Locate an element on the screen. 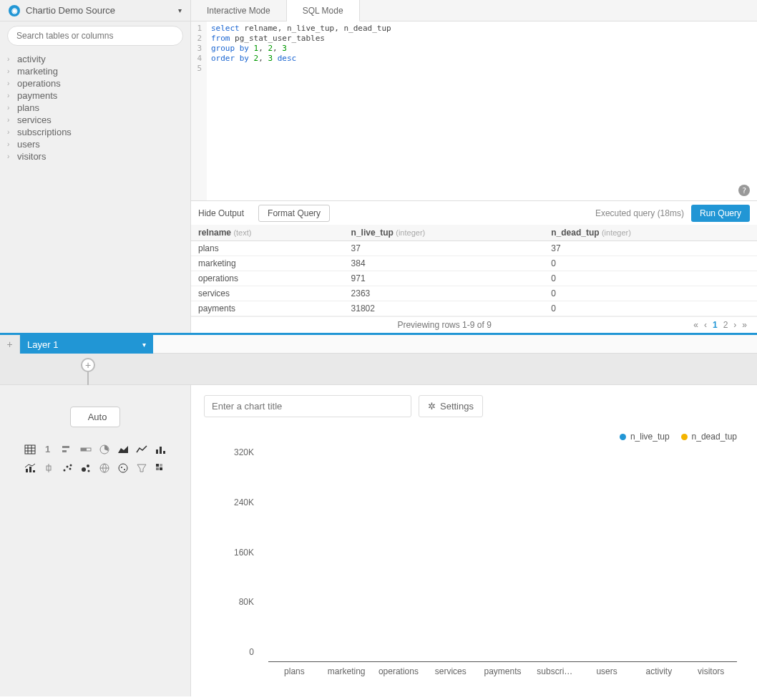 This screenshot has height=700, width=757. table-row: payments318020 is located at coordinates (474, 309).